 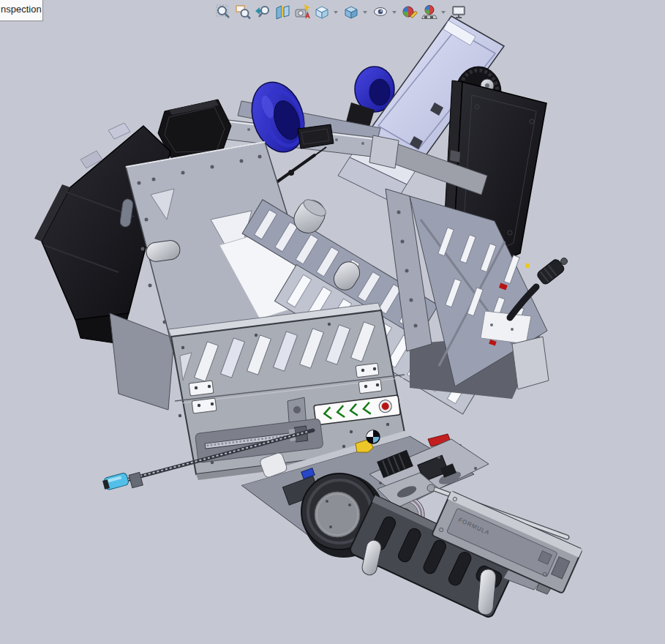 I want to click on edit-appearance-icon, so click(x=410, y=12).